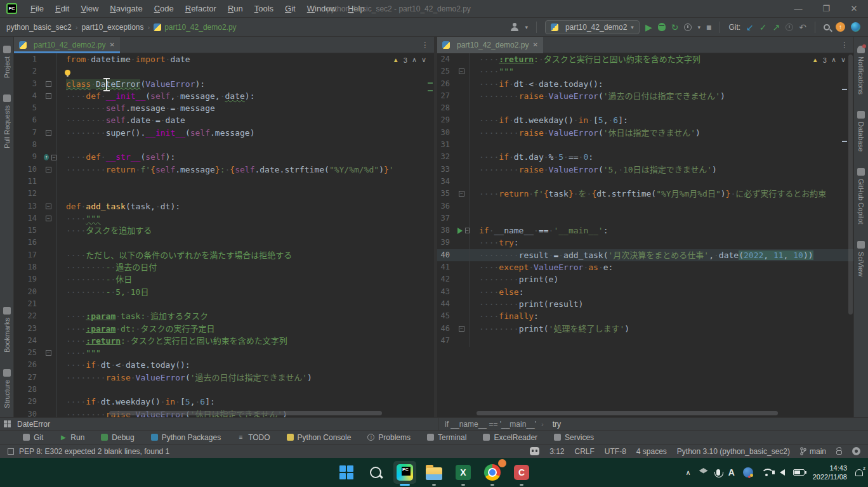 This screenshot has width=868, height=487. Describe the element at coordinates (434, 472) in the screenshot. I see `taskbar-explorer-button` at that location.